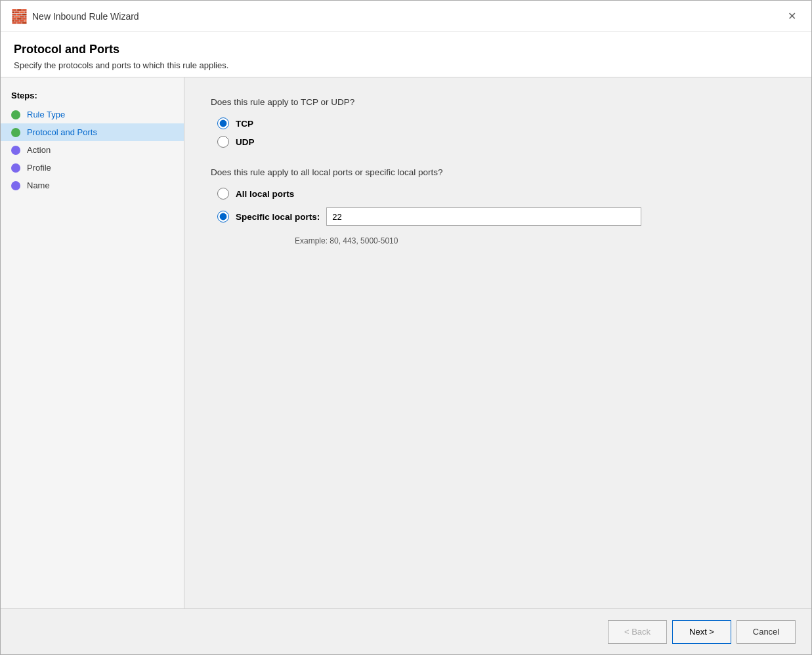  Describe the element at coordinates (16, 115) in the screenshot. I see `step-dot-rule-type` at that location.